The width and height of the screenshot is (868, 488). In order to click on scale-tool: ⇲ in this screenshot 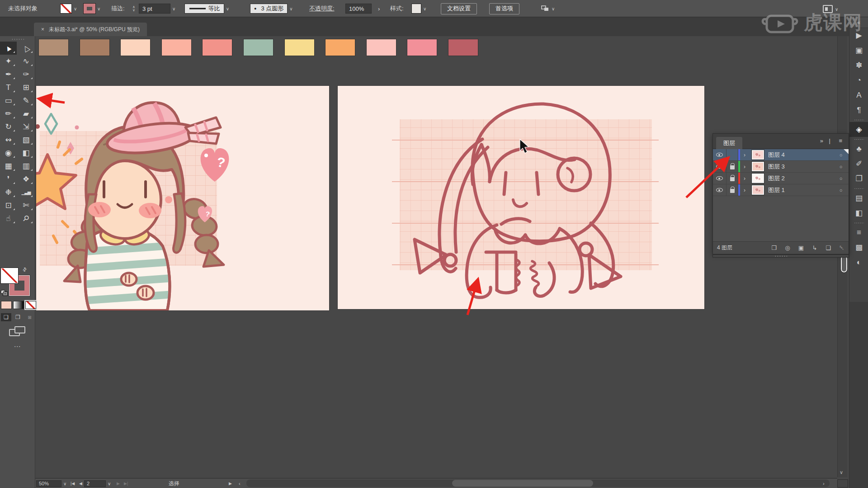, I will do `click(26, 127)`.